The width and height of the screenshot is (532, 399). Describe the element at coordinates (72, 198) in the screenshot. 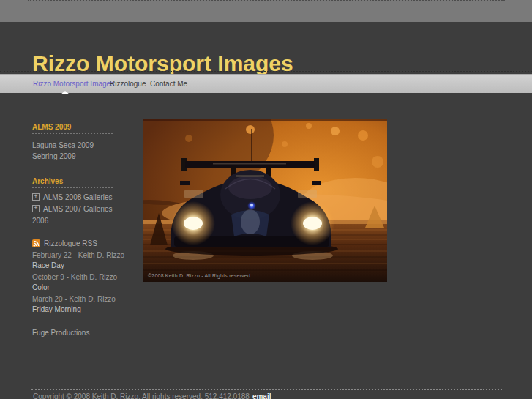

I see `archive-item-alms-2008: ALMS 2008 Galleries` at that location.